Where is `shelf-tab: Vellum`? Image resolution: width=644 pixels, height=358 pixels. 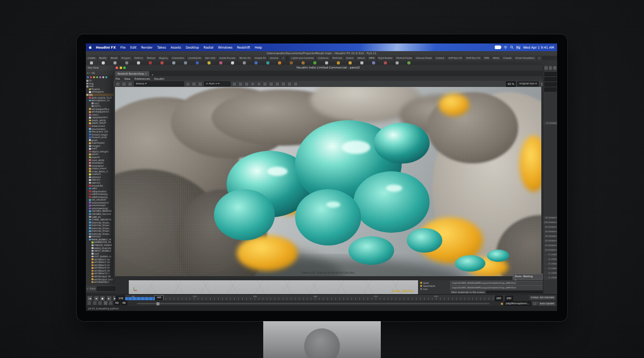
shelf-tab: Vellum is located at coordinates (362, 58).